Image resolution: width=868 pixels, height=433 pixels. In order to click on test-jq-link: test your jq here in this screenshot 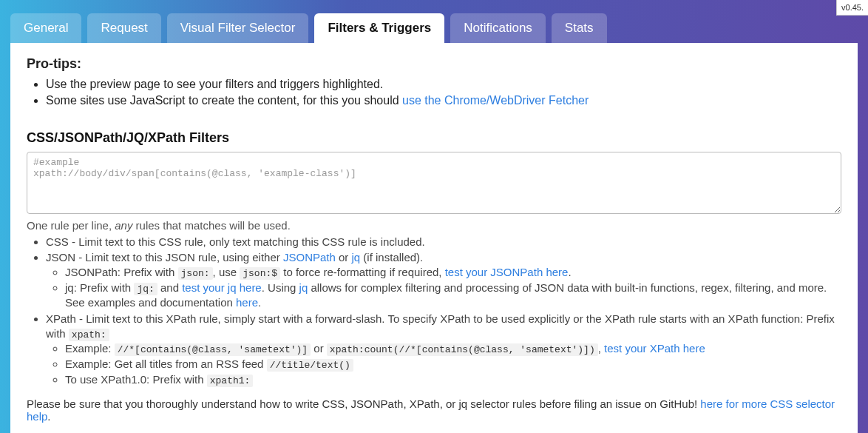, I will do `click(222, 287)`.